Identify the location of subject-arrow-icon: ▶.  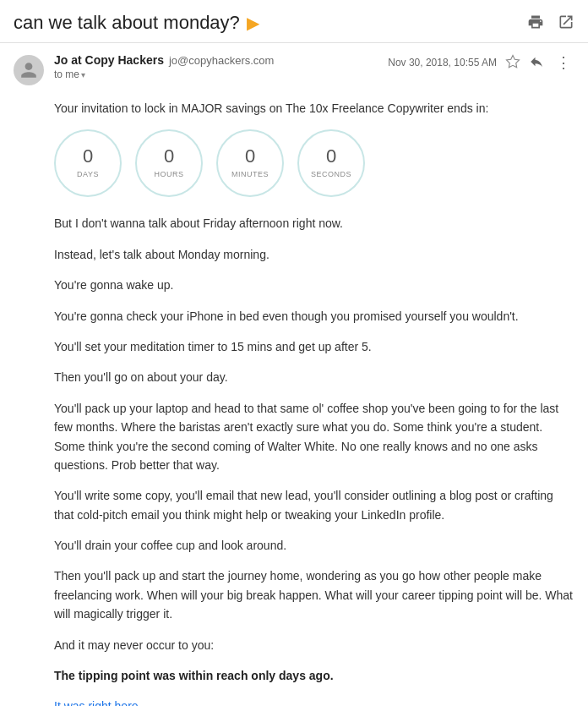
(253, 23).